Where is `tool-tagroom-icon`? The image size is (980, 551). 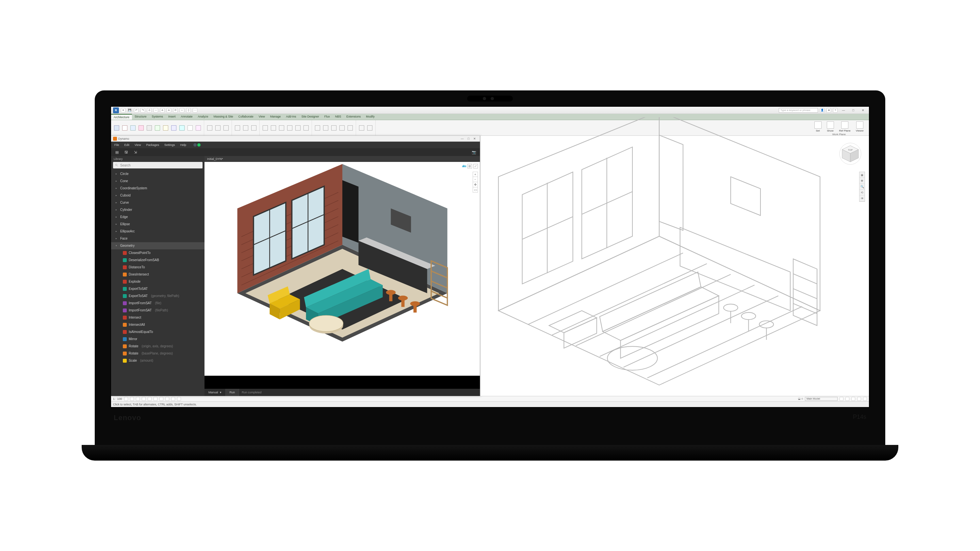 tool-tagroom-icon is located at coordinates (282, 128).